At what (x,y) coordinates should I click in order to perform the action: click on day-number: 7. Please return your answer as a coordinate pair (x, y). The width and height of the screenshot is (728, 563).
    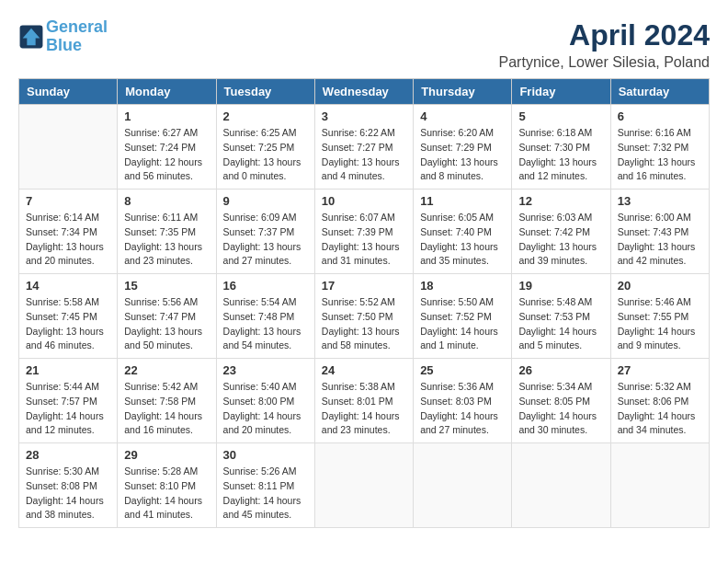
    Looking at the image, I should click on (68, 201).